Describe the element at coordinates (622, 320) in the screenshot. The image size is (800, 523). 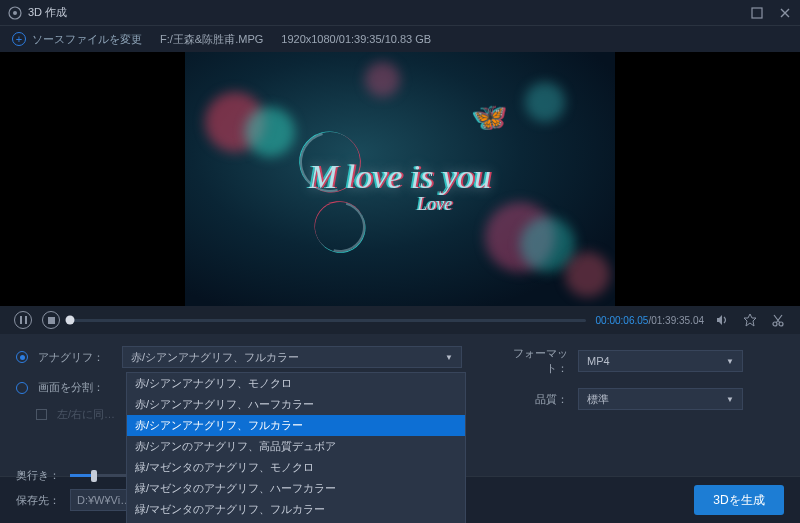
I see `time-current: 00:00:06.05` at that location.